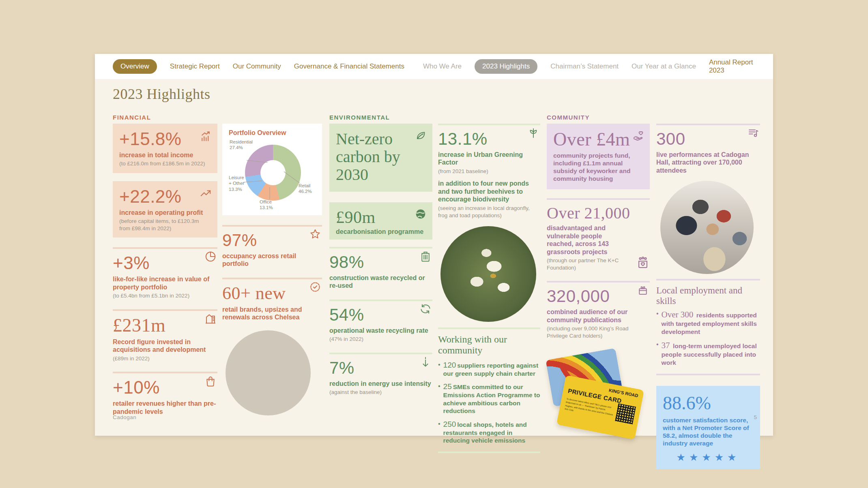  What do you see at coordinates (708, 403) in the screenshot?
I see `stat-value: 88.6%` at bounding box center [708, 403].